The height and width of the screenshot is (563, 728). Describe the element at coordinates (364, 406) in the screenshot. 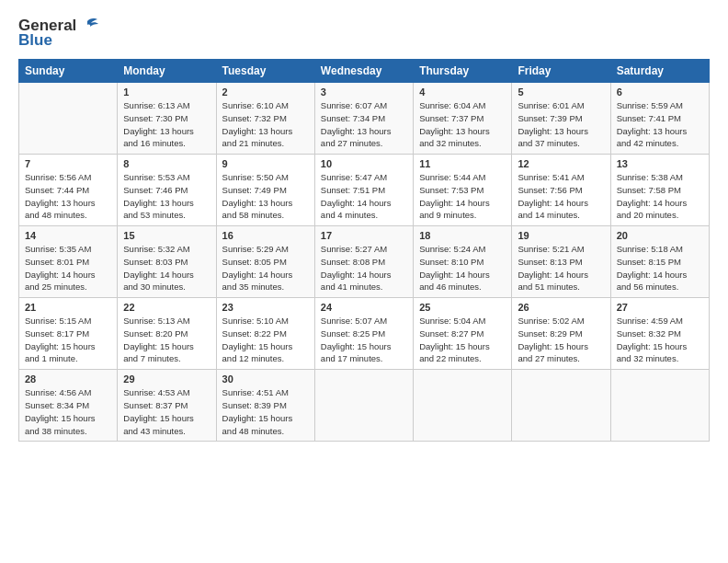

I see `calendar-week-row: 28Sunrise: 4:56 AMSunset: 8:34 PMDayligh…` at that location.